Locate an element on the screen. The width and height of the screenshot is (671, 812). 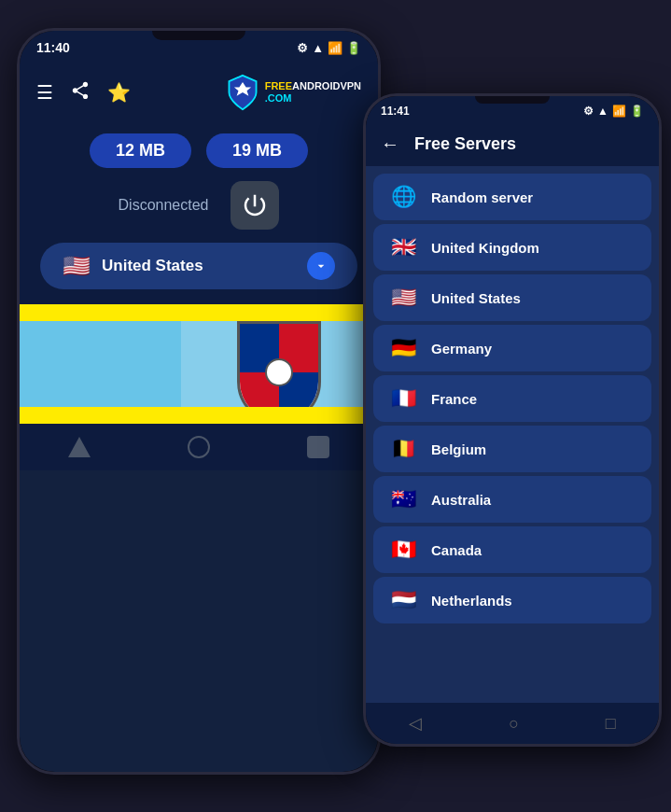
country-name: United States is located at coordinates (153, 266).